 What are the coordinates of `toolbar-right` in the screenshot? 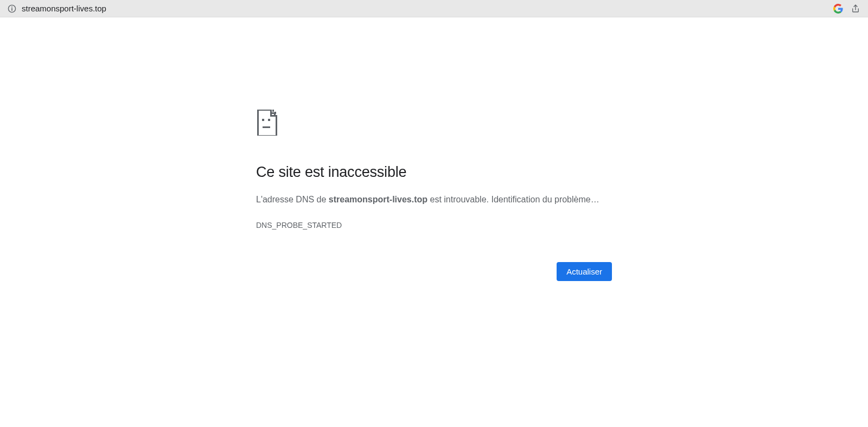 It's located at (846, 9).